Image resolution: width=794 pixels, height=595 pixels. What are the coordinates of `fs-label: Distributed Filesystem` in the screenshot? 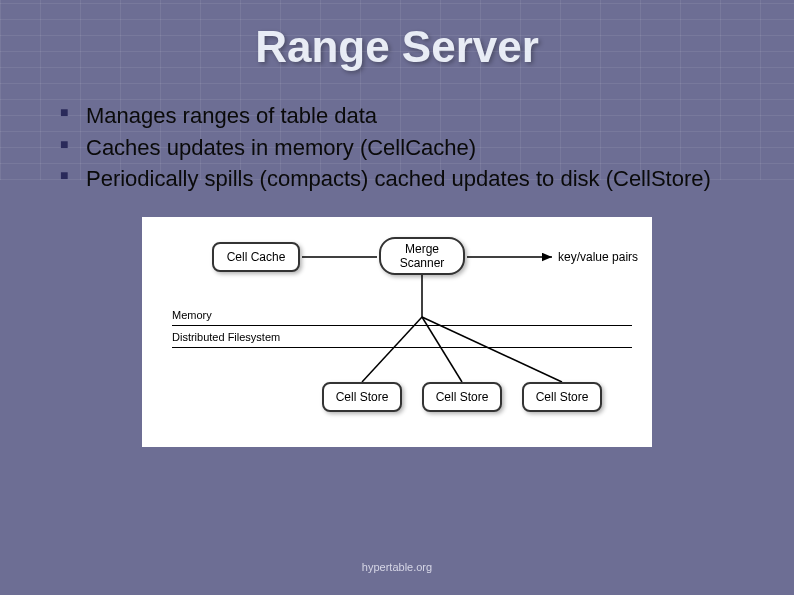 It's located at (226, 337).